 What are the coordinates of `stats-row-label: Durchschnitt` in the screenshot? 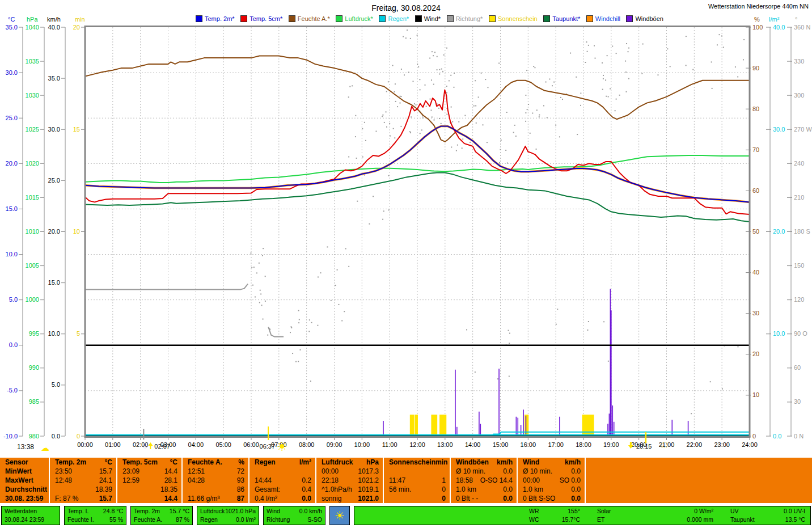 It's located at (24, 489).